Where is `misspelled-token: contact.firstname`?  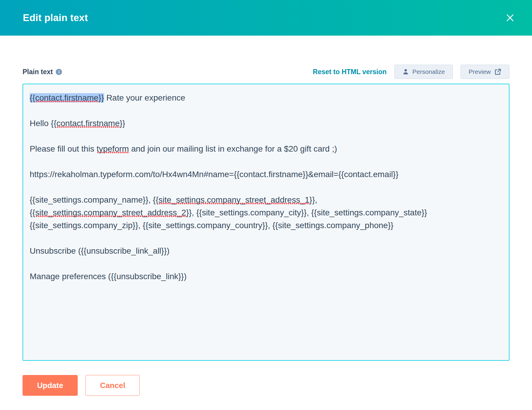 misspelled-token: contact.firstname is located at coordinates (88, 123).